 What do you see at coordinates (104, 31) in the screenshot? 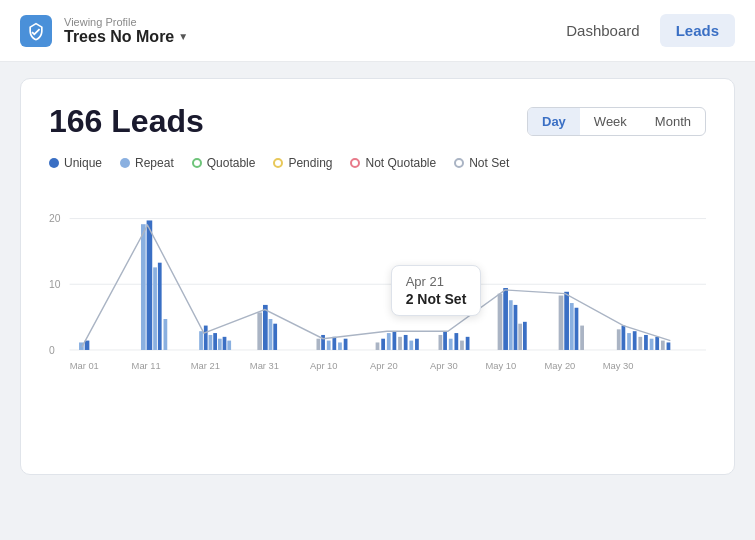
I see `header-left: Viewing Profile Trees No More ▼` at bounding box center [104, 31].